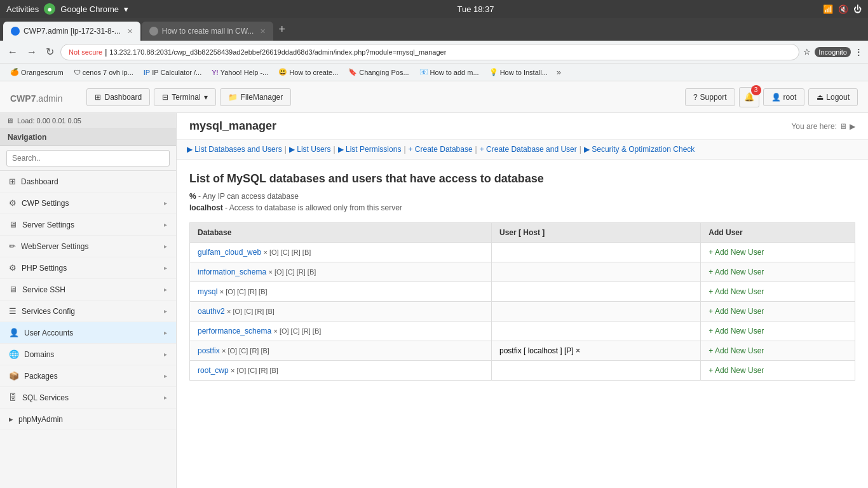  What do you see at coordinates (859, 52) in the screenshot?
I see `menu-icon: ⋮` at bounding box center [859, 52].